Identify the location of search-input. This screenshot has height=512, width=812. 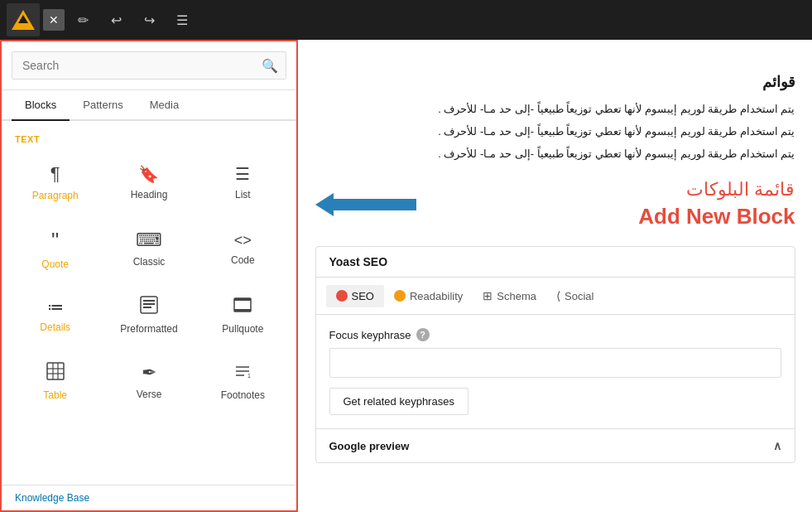
(149, 65).